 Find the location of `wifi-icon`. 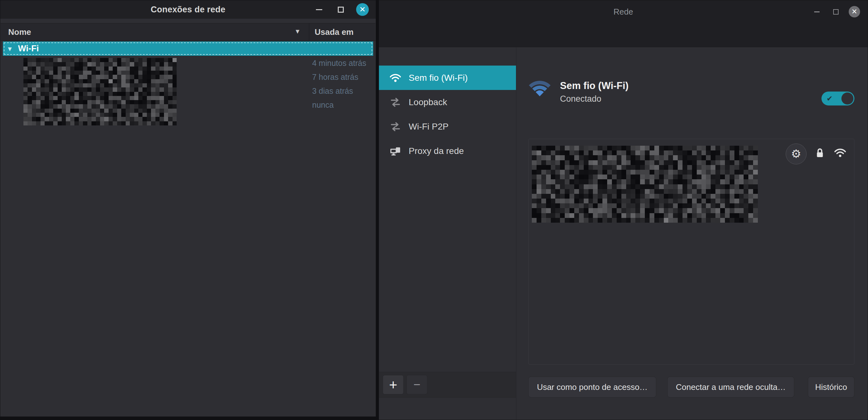

wifi-icon is located at coordinates (396, 78).